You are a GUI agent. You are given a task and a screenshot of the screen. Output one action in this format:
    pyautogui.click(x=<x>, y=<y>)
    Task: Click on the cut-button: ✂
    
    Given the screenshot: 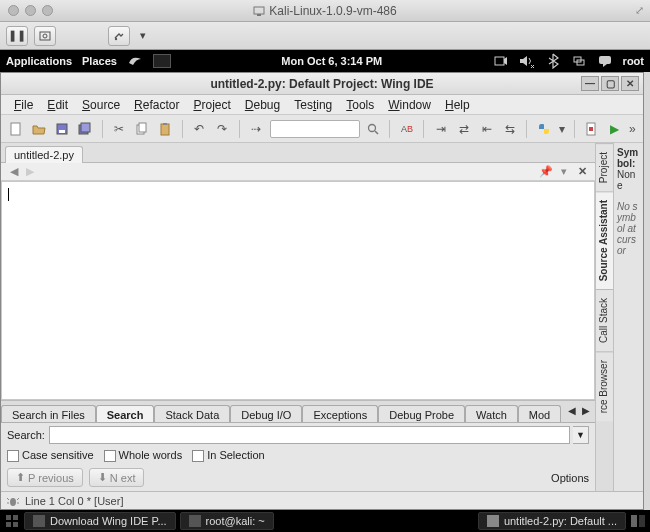 What is the action you would take?
    pyautogui.click(x=120, y=129)
    